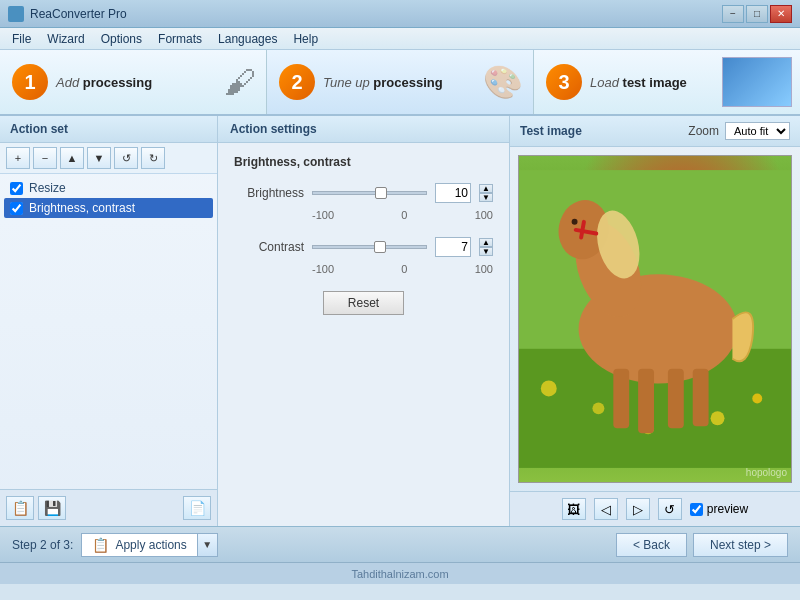 The image size is (800, 600). Describe the element at coordinates (370, 247) in the screenshot. I see `contrast-track` at that location.